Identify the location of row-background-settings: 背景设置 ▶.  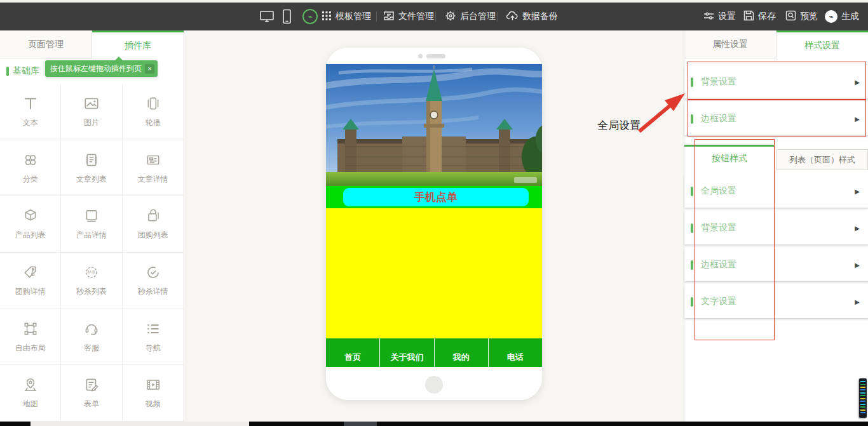
(776, 82).